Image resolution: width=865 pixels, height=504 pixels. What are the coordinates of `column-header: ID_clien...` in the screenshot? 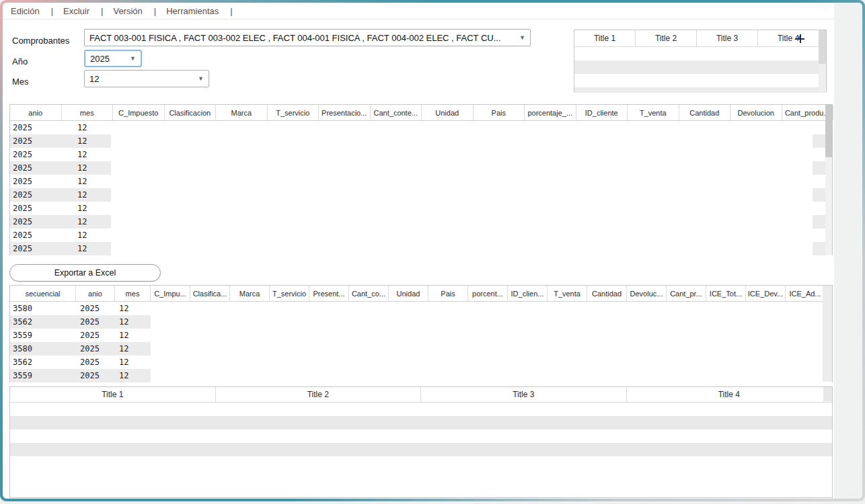 It's located at (527, 293).